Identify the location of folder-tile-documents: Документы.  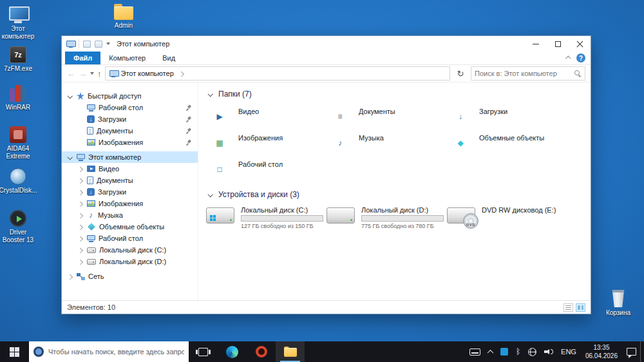
(384, 115).